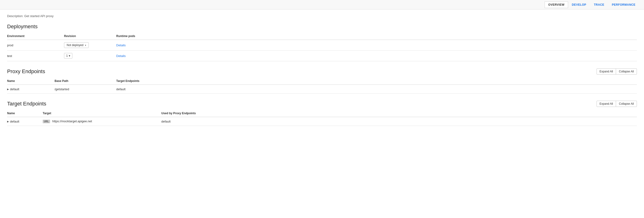 The width and height of the screenshot is (644, 218). I want to click on col-te-target: Target, so click(102, 113).